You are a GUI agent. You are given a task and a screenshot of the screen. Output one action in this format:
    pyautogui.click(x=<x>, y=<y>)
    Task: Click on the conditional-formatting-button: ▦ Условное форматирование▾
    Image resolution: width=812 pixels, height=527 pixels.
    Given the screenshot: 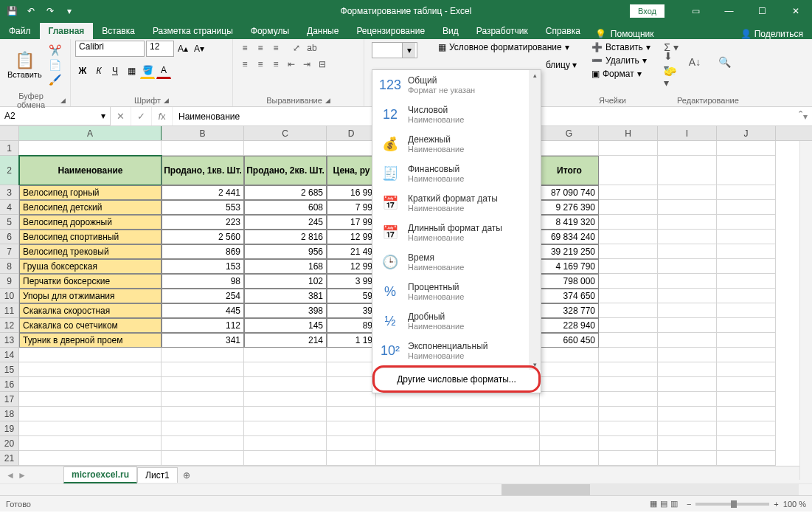 What is the action you would take?
    pyautogui.click(x=504, y=47)
    